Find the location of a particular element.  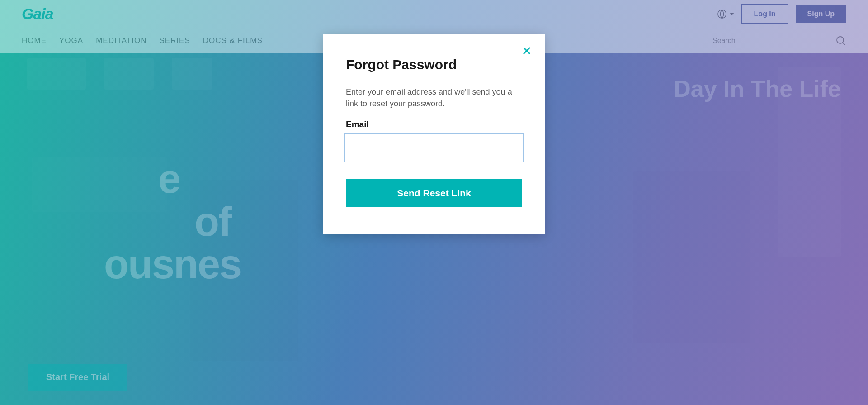

email-label: Email is located at coordinates (434, 124).